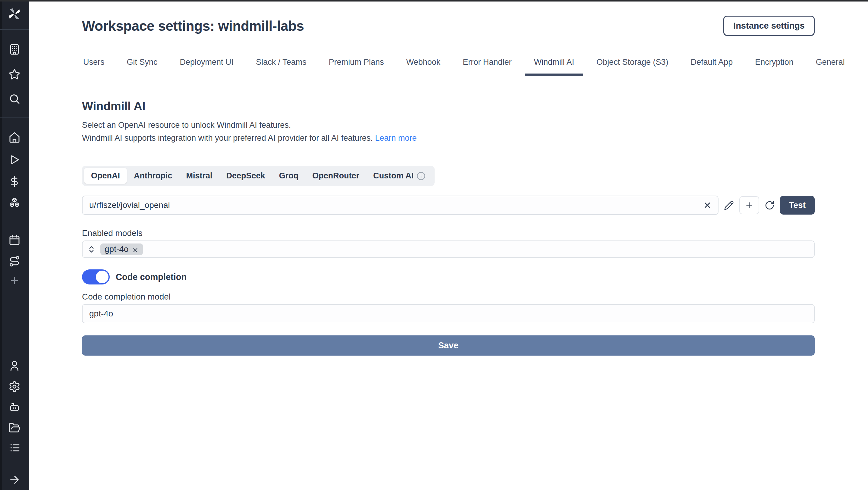 The height and width of the screenshot is (490, 868). I want to click on schedules-calendar-icon, so click(14, 240).